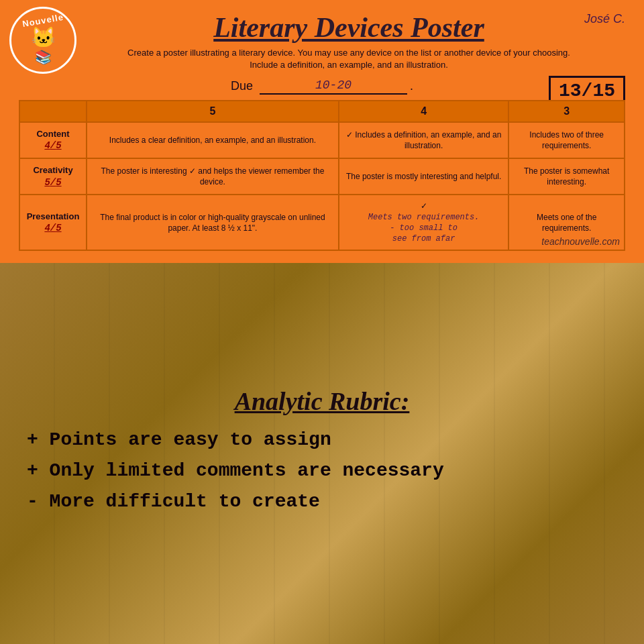 This screenshot has width=644, height=644. I want to click on presentation-note: Meets two requirements.- too small tosee…, so click(424, 228).